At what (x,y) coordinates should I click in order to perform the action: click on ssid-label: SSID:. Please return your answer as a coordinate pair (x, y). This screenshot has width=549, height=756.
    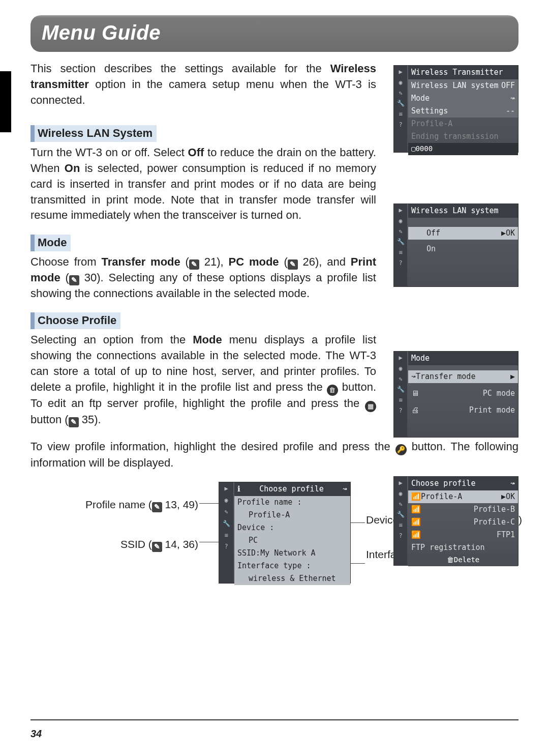
    Looking at the image, I should click on (249, 553).